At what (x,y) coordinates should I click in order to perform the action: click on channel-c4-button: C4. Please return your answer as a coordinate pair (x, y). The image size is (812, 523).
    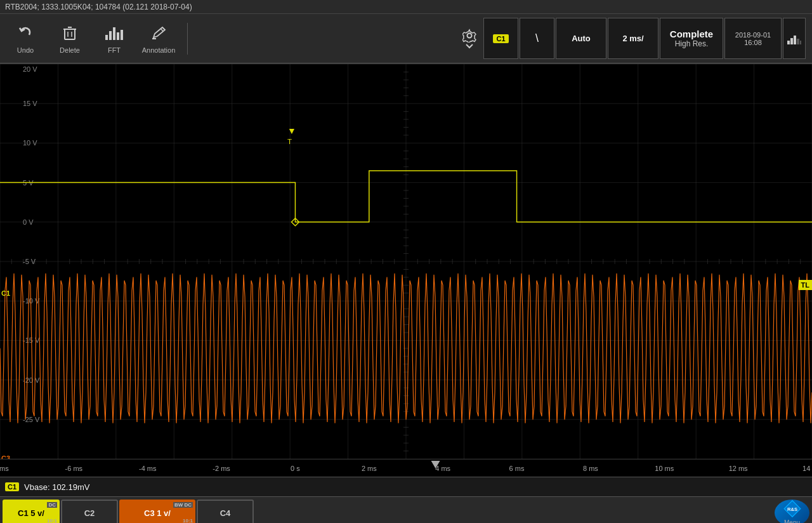
    Looking at the image, I should click on (225, 512).